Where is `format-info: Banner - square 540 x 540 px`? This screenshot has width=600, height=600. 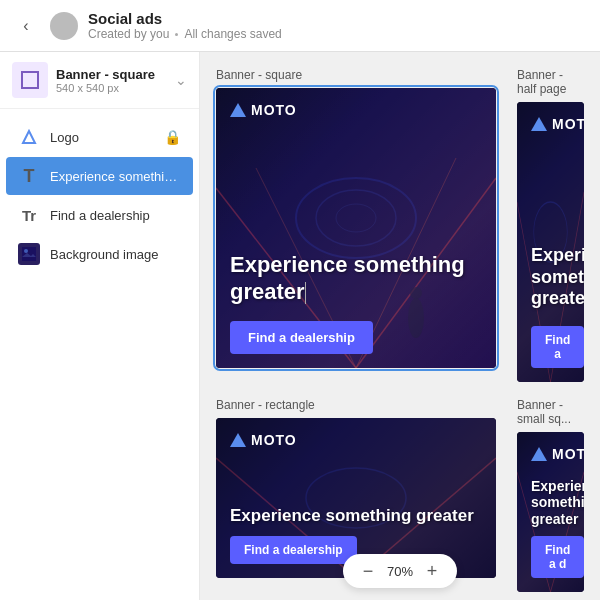
format-info: Banner - square 540 x 540 px is located at coordinates (112, 80).